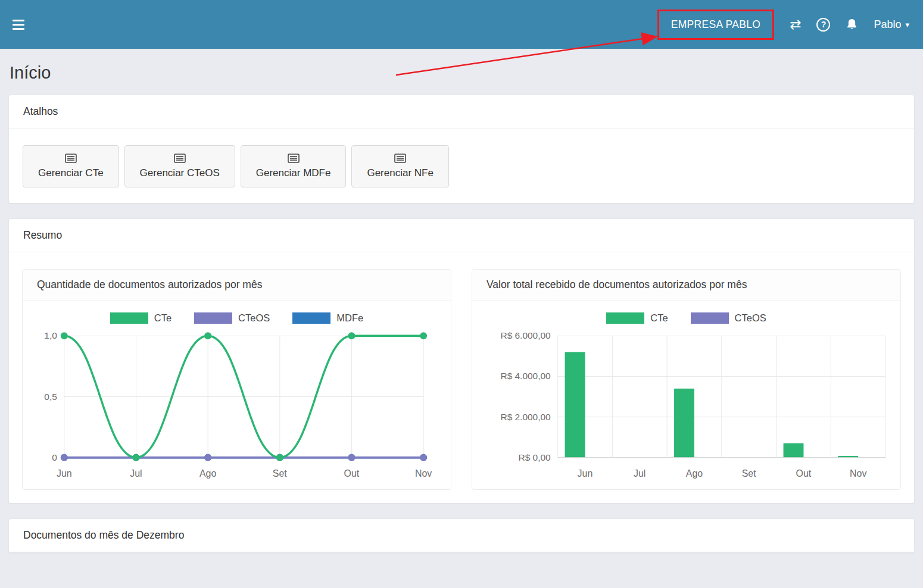  Describe the element at coordinates (823, 25) in the screenshot. I see `help-icon: ?` at that location.